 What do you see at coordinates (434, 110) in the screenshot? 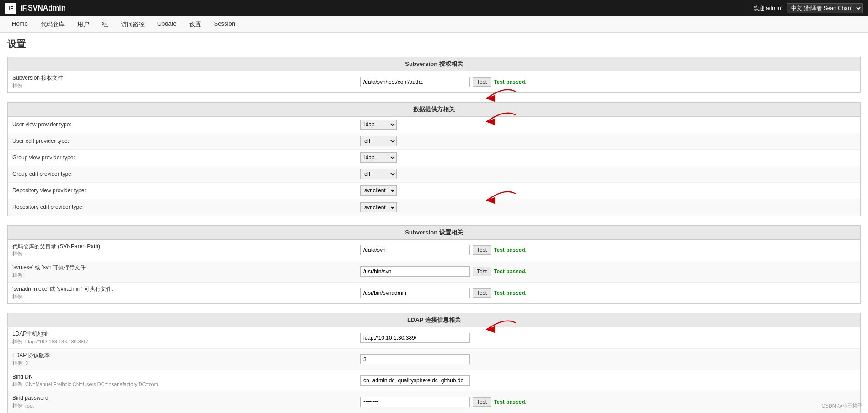
I see `section-header-data-provider: 数据提供方相关` at bounding box center [434, 110].